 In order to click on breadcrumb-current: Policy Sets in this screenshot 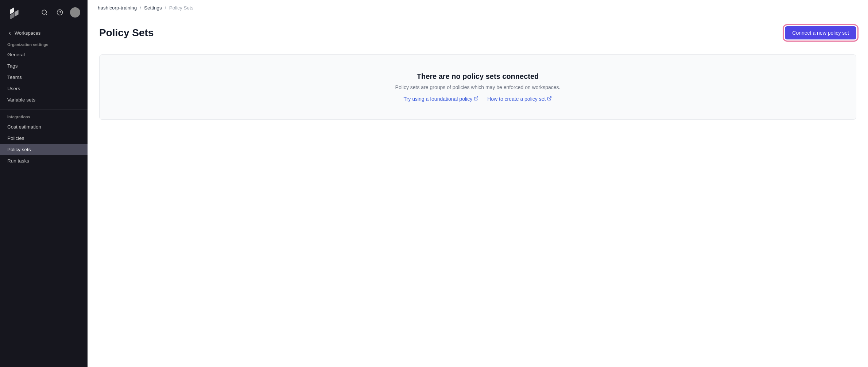, I will do `click(182, 8)`.